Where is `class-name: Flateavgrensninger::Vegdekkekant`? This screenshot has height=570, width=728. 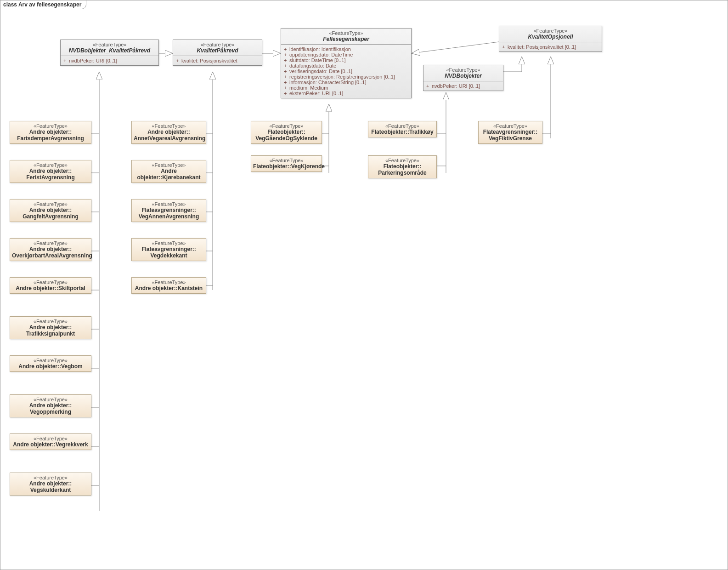 class-name: Flateavgrensninger::Vegdekkekant is located at coordinates (169, 252).